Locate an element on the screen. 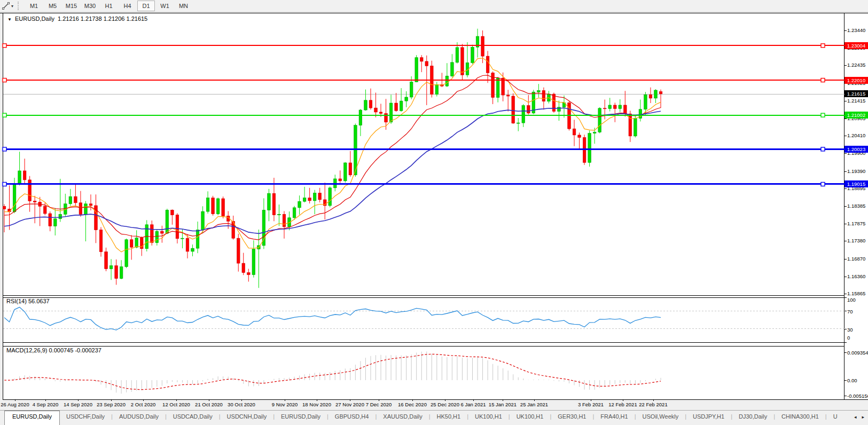  one-click-collapse-icon: ▼ is located at coordinates (10, 19).